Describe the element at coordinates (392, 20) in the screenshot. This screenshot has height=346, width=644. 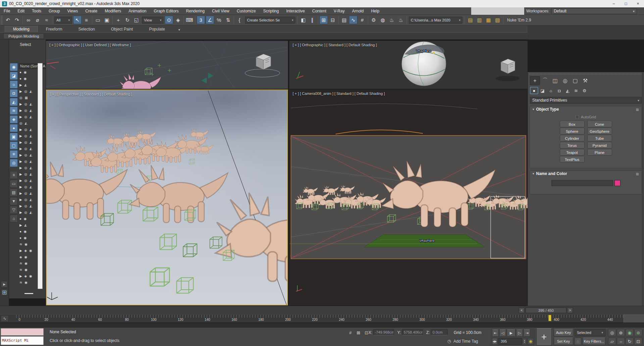
I see `render-production-button: ♨` at that location.